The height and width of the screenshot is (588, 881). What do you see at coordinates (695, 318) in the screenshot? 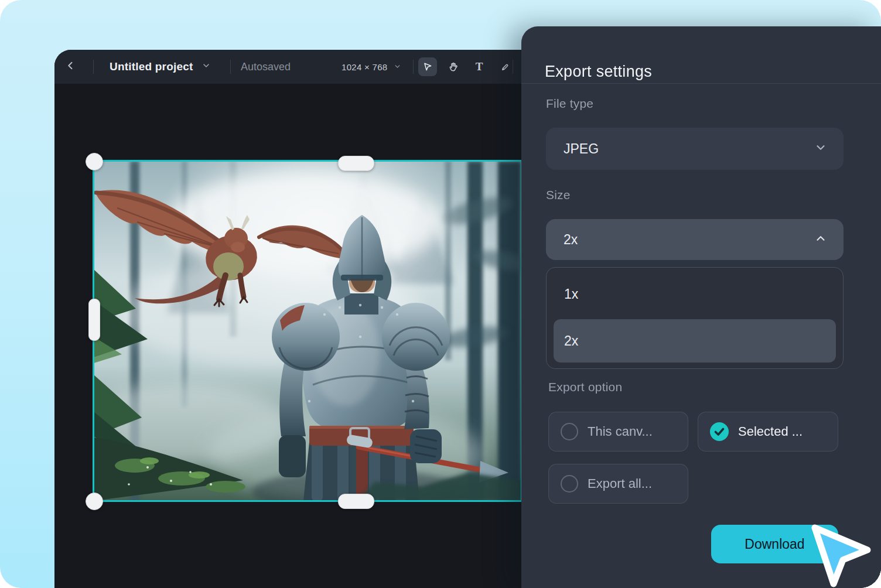
I see `size-dropdown-menu: 1x 2x` at bounding box center [695, 318].